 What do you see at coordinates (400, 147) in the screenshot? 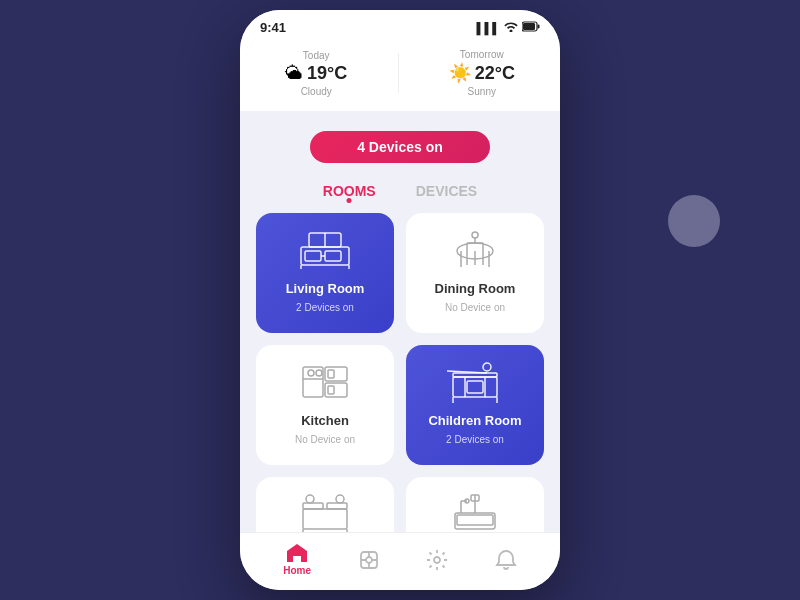
I see `devices-badge: 4 Devices on` at bounding box center [400, 147].